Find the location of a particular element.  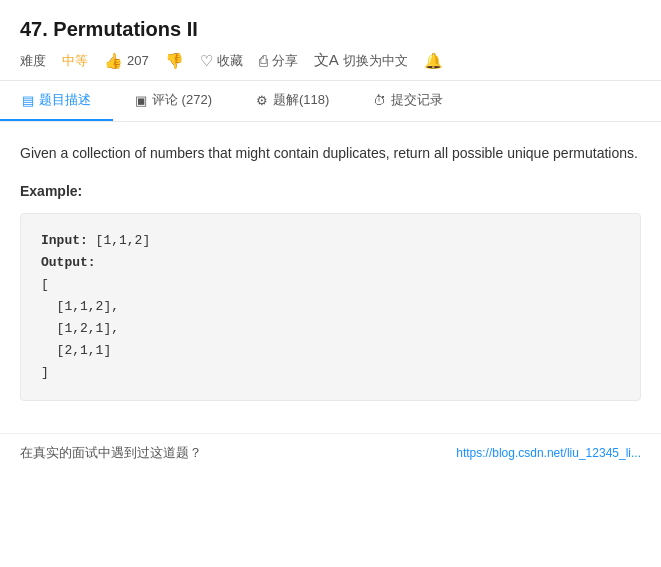

like-count: 207 is located at coordinates (138, 60).